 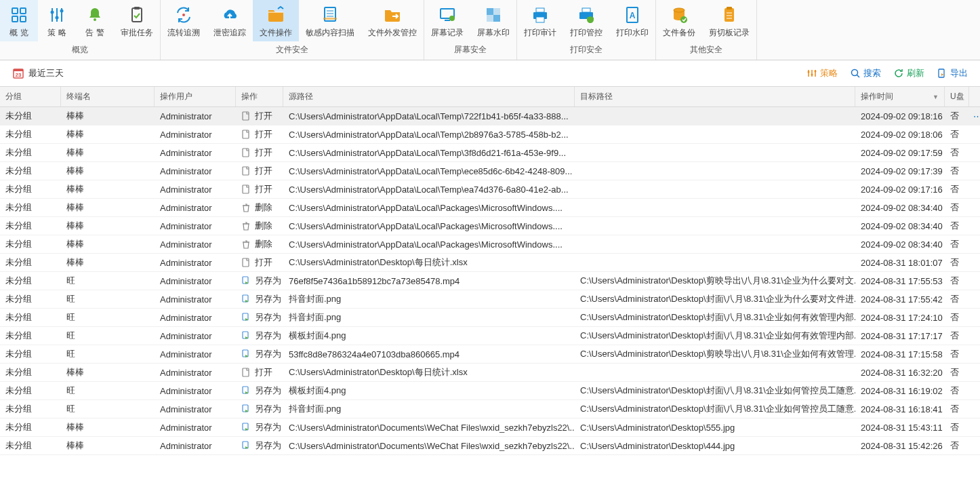 What do you see at coordinates (95, 20) in the screenshot?
I see `ribbon-alert-button: 告 警` at bounding box center [95, 20].